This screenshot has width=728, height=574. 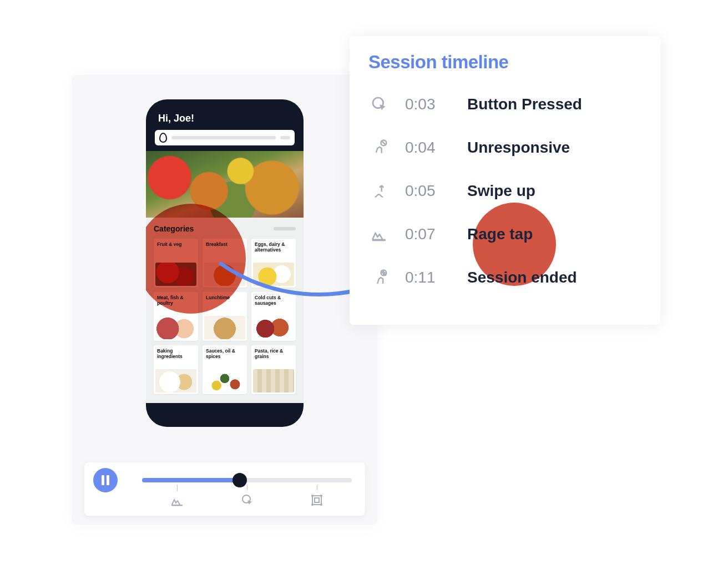 I want to click on category-tile: Eggs, dairy & alternatives, so click(x=274, y=263).